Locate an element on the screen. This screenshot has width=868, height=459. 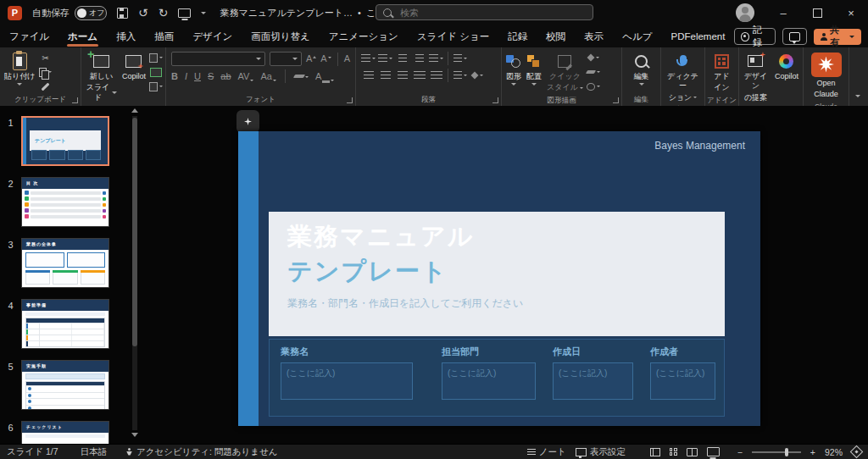
thumbnail-slide-1: テンプレート is located at coordinates (65, 141).